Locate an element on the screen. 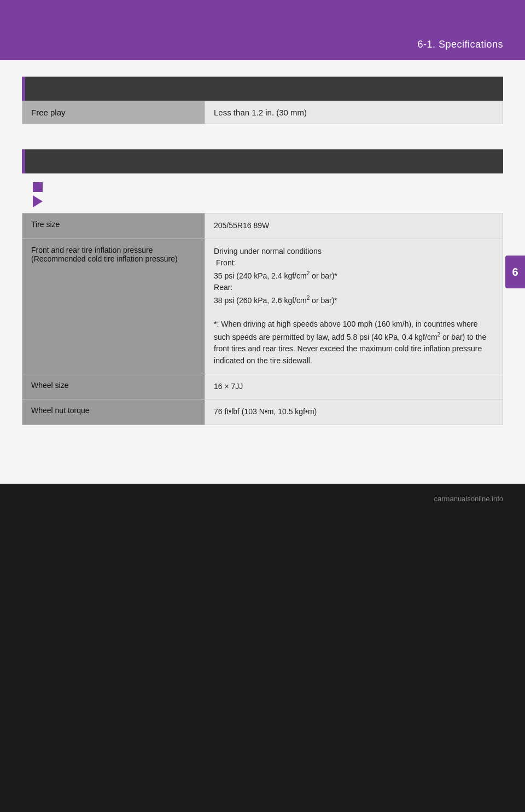 The image size is (525, 812). purple-square-icon is located at coordinates (38, 187).